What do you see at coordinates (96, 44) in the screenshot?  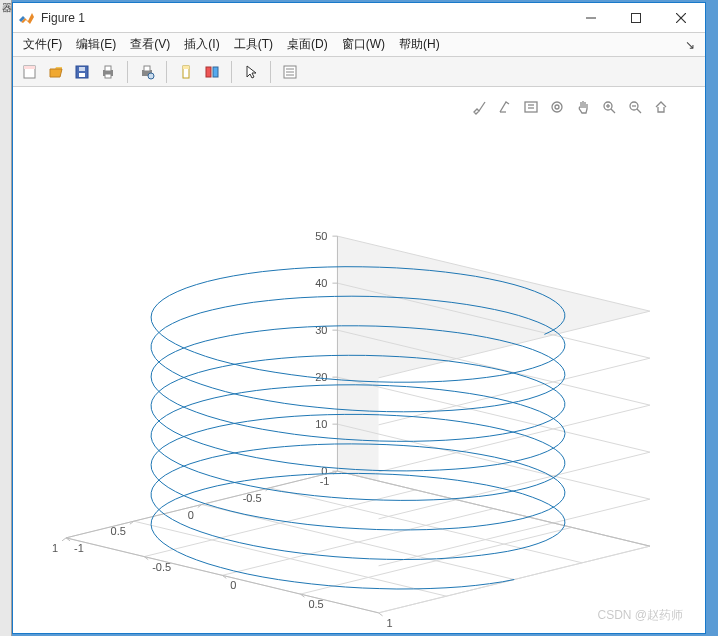 I see `menu-edit: 编辑(E)` at bounding box center [96, 44].